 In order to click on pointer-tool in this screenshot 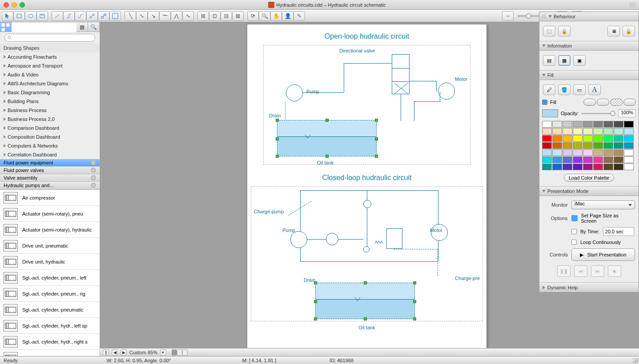, I will do `click(8, 16)`.